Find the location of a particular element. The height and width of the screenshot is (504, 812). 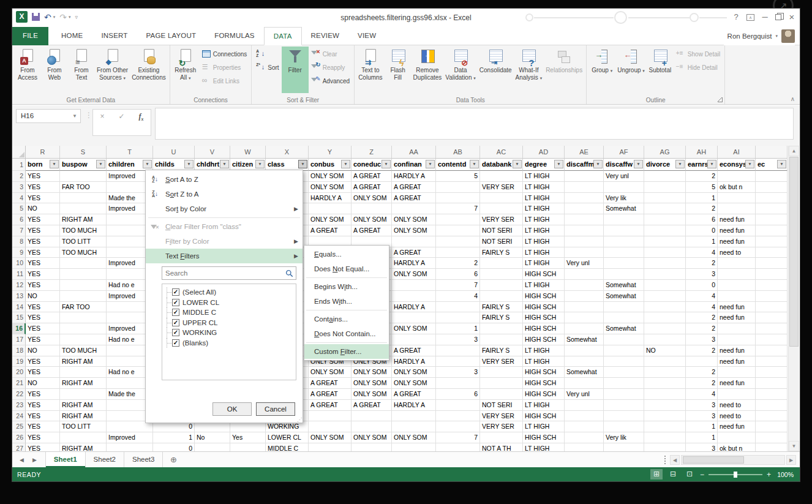

cell-S21: RIGHT AM is located at coordinates (83, 383).